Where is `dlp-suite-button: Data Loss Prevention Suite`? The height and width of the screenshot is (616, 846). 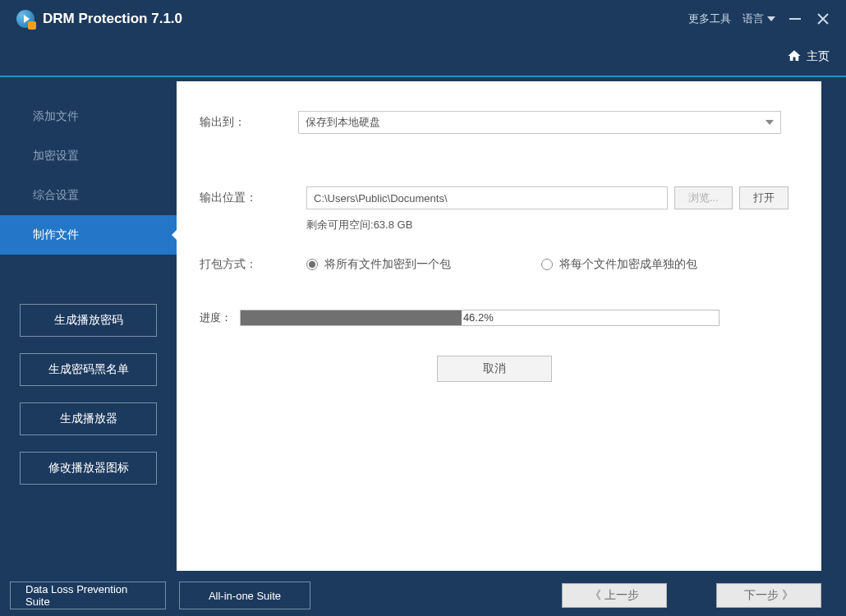
dlp-suite-button: Data Loss Prevention Suite is located at coordinates (88, 595).